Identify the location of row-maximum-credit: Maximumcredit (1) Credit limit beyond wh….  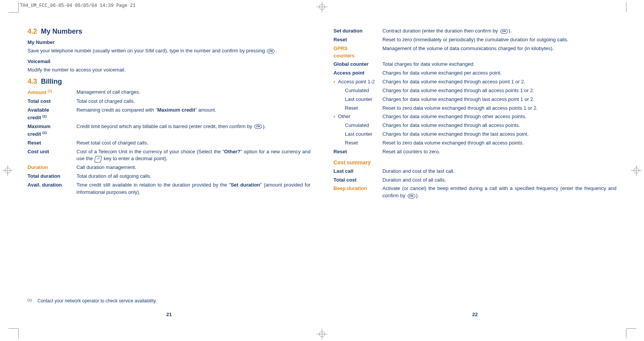
(169, 131).